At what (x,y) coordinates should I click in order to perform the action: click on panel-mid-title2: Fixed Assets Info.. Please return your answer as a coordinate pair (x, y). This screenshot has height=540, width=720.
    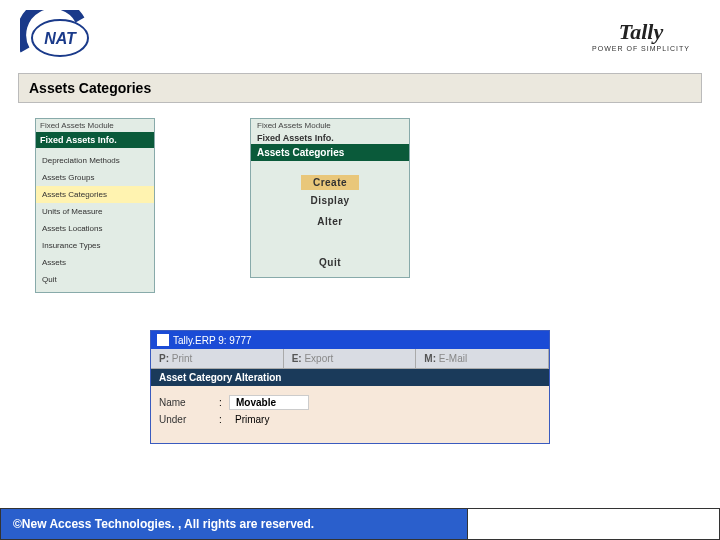
    Looking at the image, I should click on (330, 138).